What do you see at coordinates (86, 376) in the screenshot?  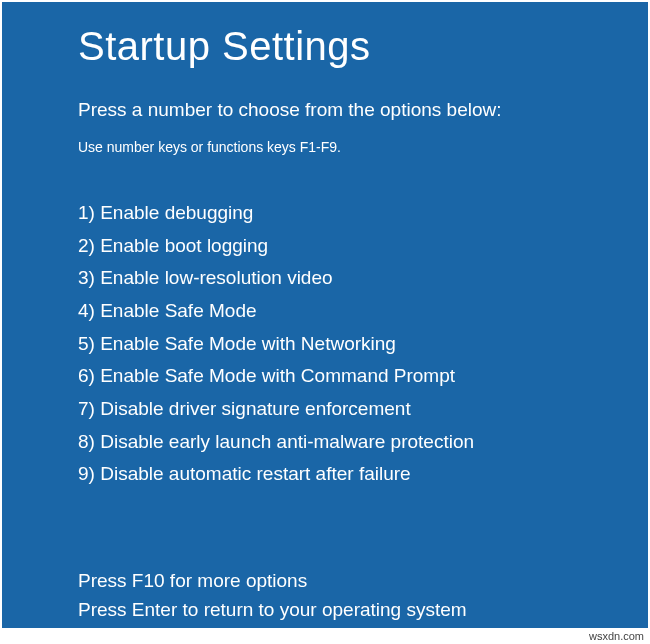 I see `option-number: 6)` at bounding box center [86, 376].